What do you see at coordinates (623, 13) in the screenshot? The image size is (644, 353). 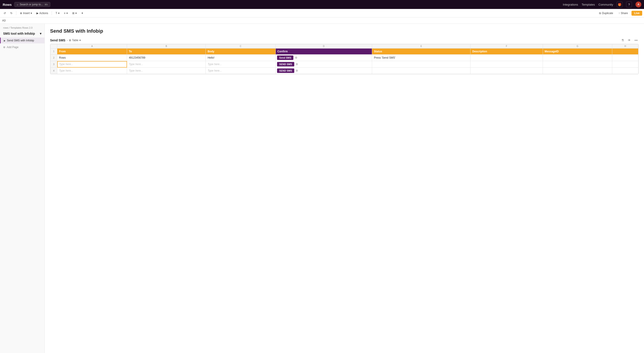 I see `share-button: ↑ Share` at bounding box center [623, 13].